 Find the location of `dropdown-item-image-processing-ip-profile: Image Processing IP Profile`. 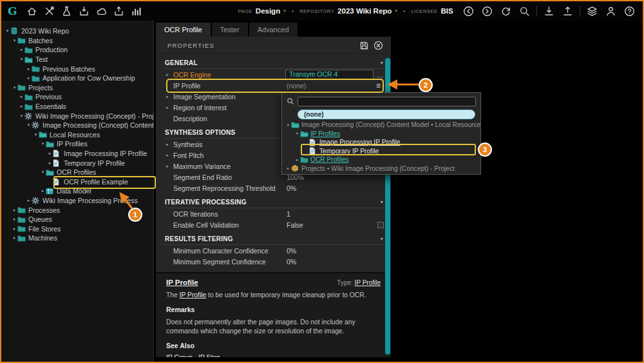

dropdown-item-image-processing-ip-profile: Image Processing IP Profile is located at coordinates (381, 142).